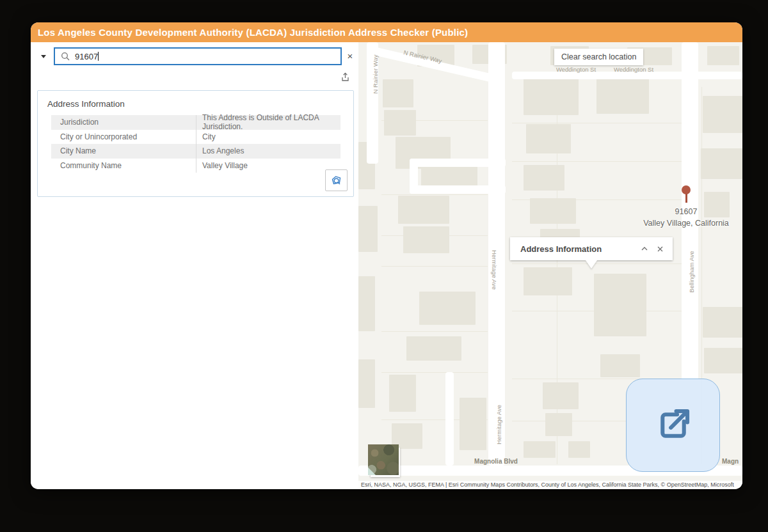 The width and height of the screenshot is (768, 532). What do you see at coordinates (196, 144) in the screenshot?
I see `address-table: Jurisdiction This Address is Outside of …` at bounding box center [196, 144].